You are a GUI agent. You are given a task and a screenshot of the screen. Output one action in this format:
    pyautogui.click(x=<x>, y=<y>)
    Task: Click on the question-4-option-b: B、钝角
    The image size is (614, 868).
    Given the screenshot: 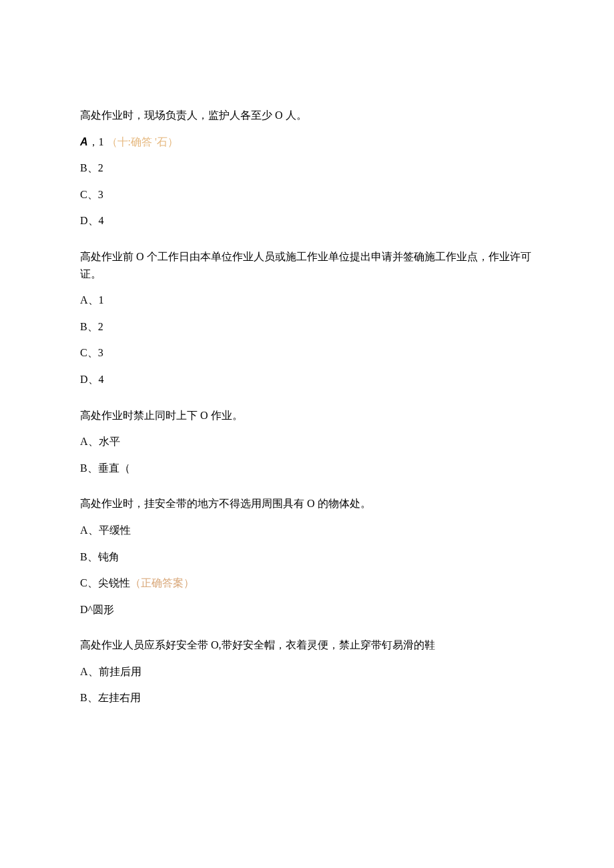 What is the action you would take?
    pyautogui.click(x=307, y=557)
    